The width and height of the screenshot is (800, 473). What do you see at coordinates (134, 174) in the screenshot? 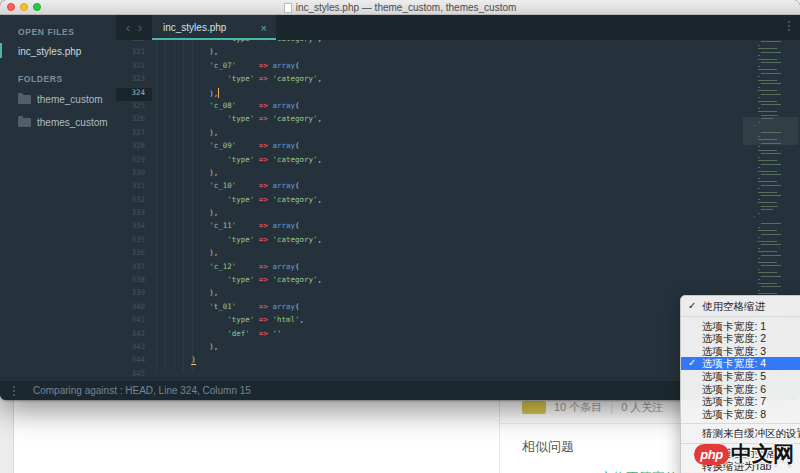
I see `line-number: 330` at bounding box center [134, 174].